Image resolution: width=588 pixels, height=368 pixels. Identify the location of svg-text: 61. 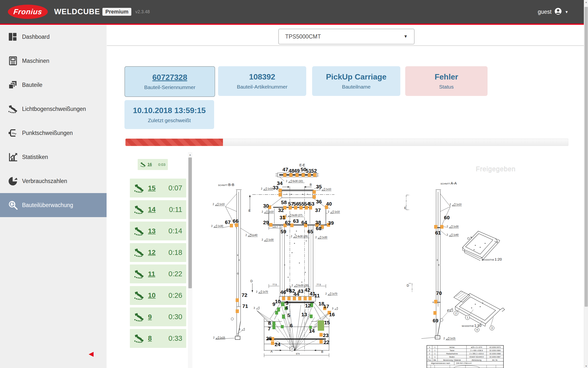
(438, 233).